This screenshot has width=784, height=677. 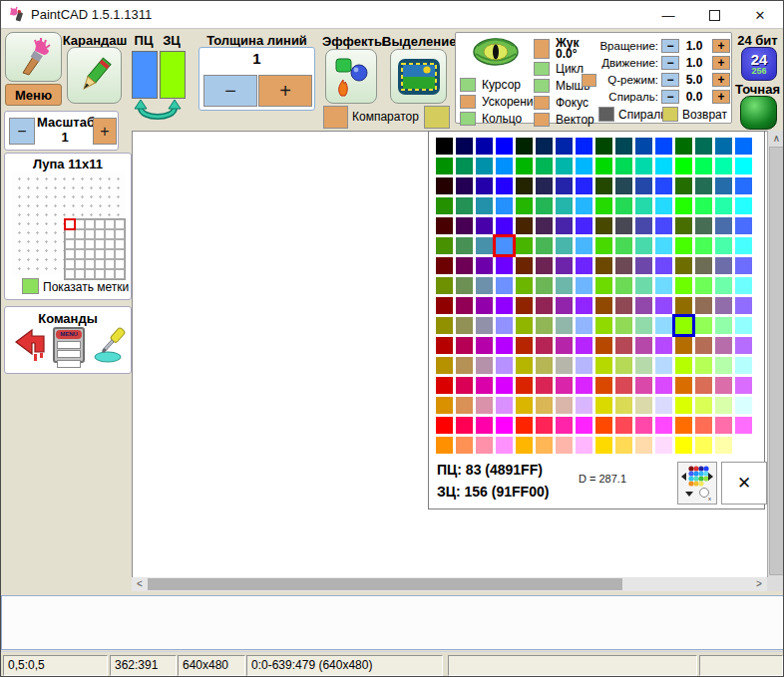 What do you see at coordinates (759, 64) in the screenshot?
I see `color-depth-button: 24 256` at bounding box center [759, 64].